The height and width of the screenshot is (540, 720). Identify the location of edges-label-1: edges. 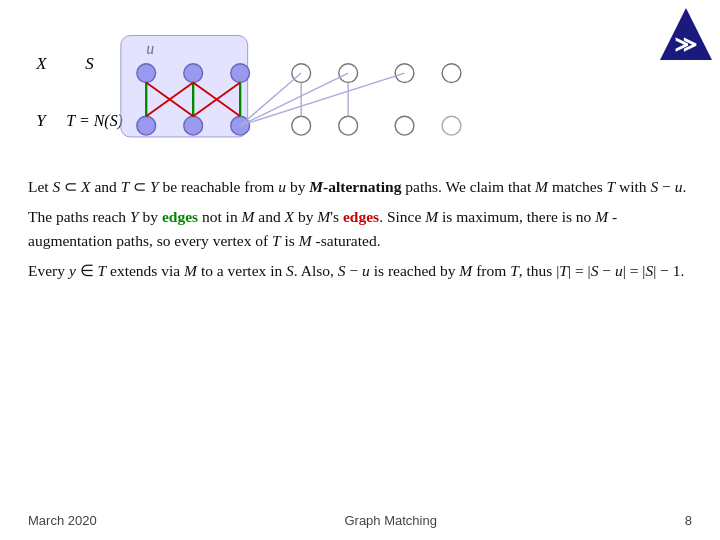
(180, 216).